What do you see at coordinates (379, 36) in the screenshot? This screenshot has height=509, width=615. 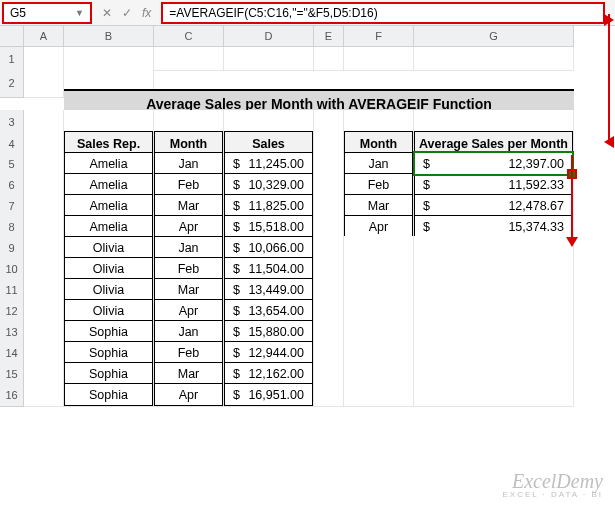 I see `column-header-F: F` at bounding box center [379, 36].